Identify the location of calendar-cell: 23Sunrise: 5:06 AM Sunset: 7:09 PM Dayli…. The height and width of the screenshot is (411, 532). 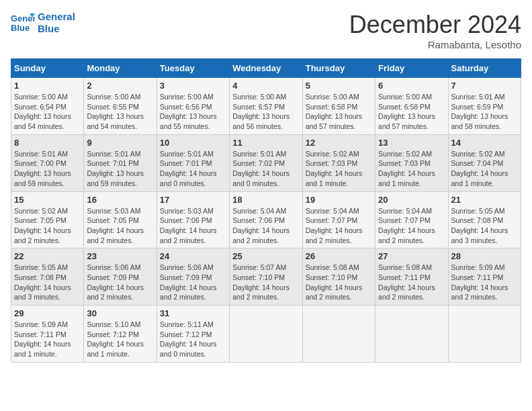
(120, 277).